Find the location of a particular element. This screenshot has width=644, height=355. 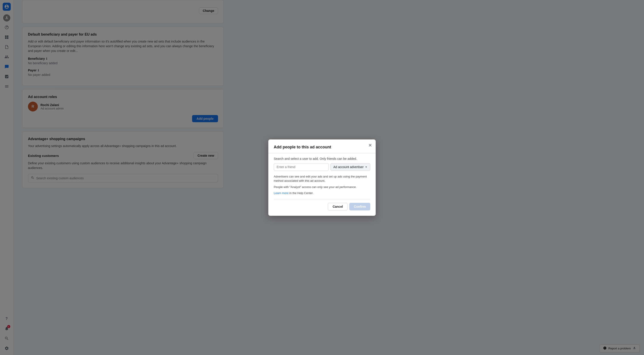

analyst-info-text: People with "Analyst" access can only se… is located at coordinates (322, 187).